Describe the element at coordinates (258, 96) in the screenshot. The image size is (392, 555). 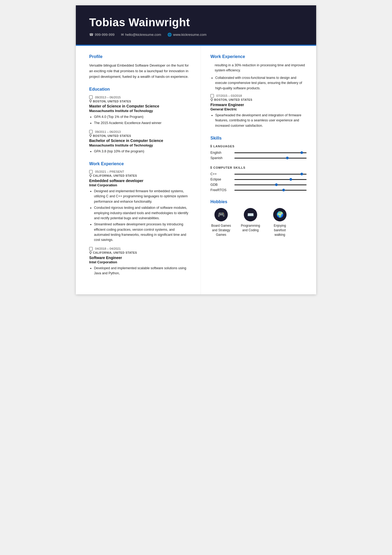
I see `ge-dates: 07/2015 – 03/2018` at that location.